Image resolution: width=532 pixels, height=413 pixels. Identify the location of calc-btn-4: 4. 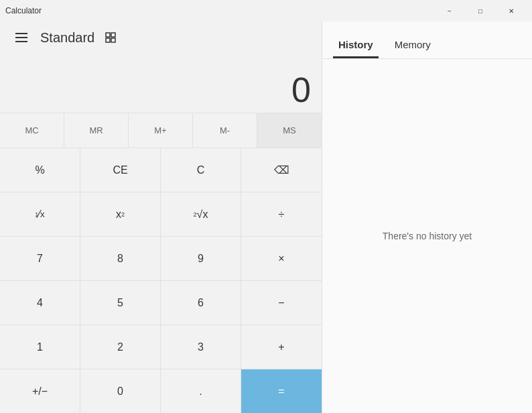
(40, 302).